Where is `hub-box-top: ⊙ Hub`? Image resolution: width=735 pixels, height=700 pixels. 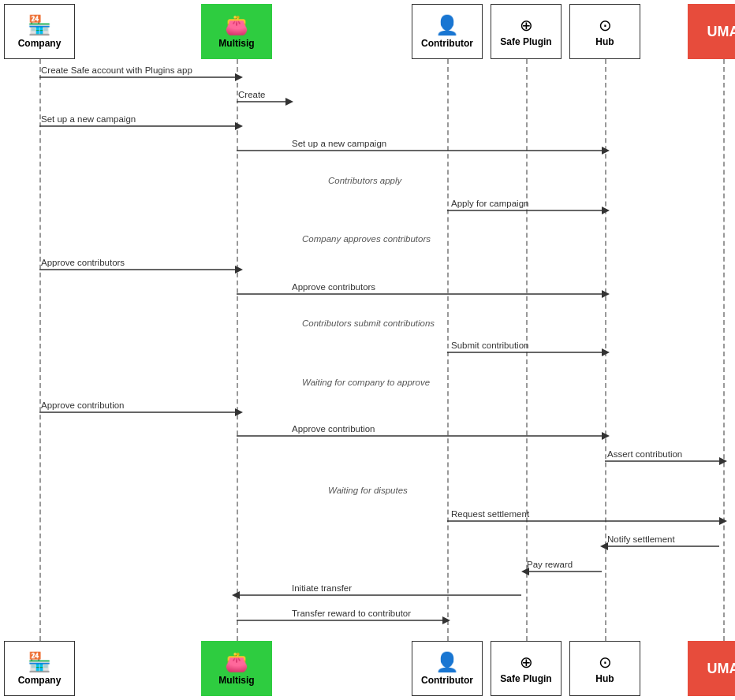
hub-box-top: ⊙ Hub is located at coordinates (605, 32).